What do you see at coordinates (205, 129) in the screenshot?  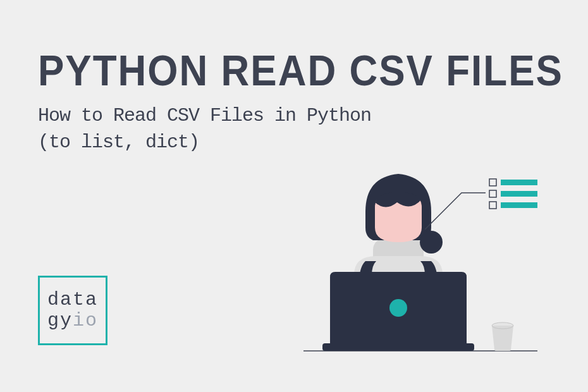 I see `page-subtitle: How to Read CSV Files in Python (to list…` at bounding box center [205, 129].